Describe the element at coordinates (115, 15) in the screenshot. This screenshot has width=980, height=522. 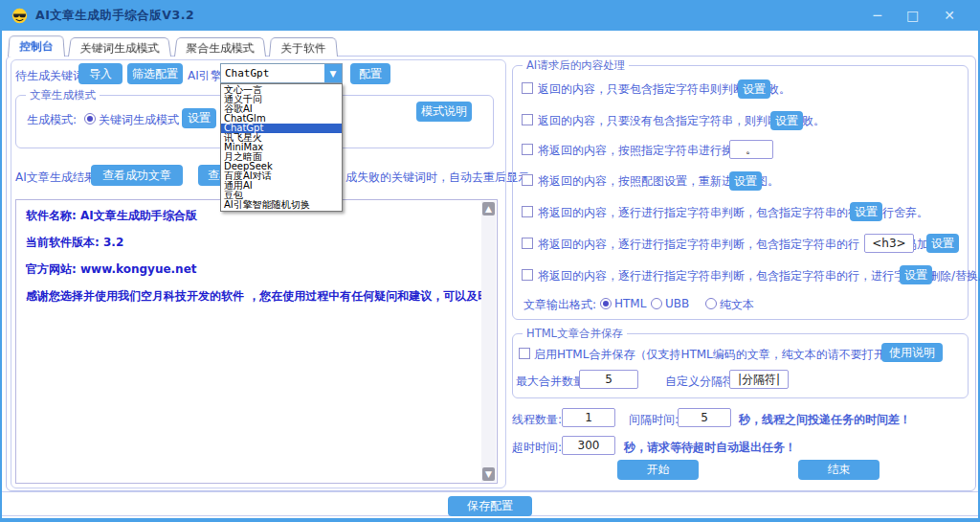
I see `window-title: AI文章生成助手综合版V3.2` at that location.